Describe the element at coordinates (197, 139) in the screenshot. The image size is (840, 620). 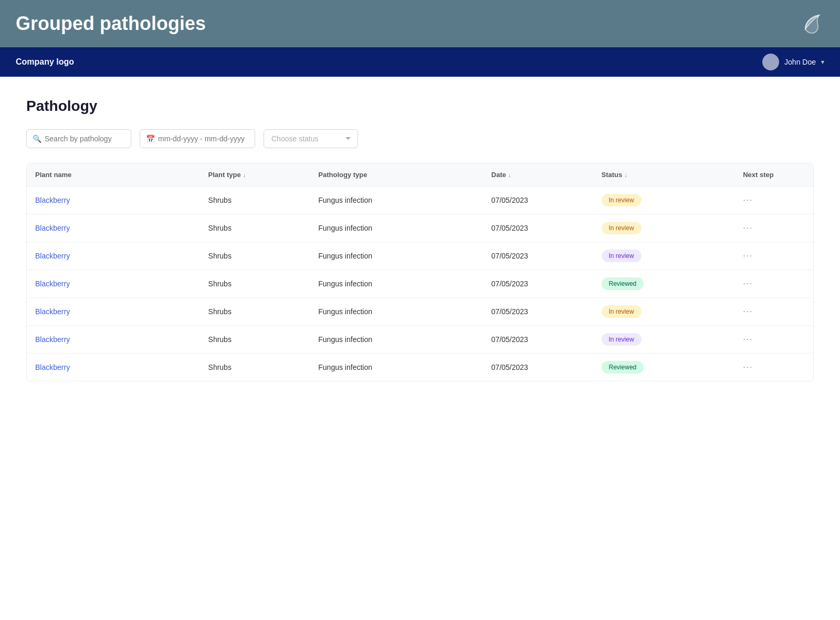
I see `date-wrapper: 📅` at that location.